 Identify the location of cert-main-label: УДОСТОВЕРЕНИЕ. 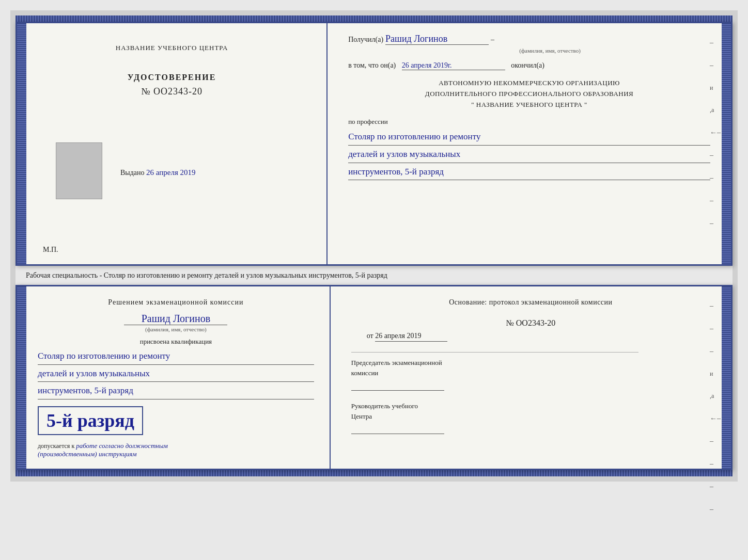
(172, 77).